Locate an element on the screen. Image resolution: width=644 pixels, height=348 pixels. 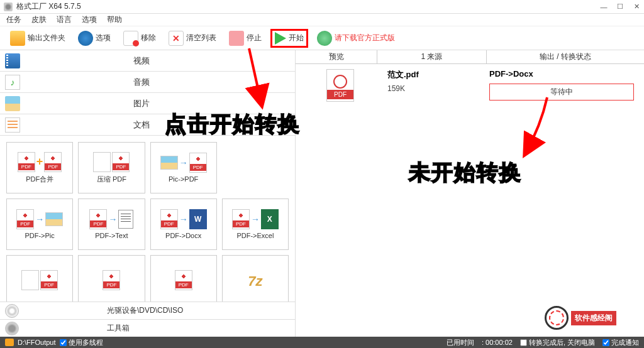
window-controls: — ☐ ✕ is located at coordinates (620, 7).